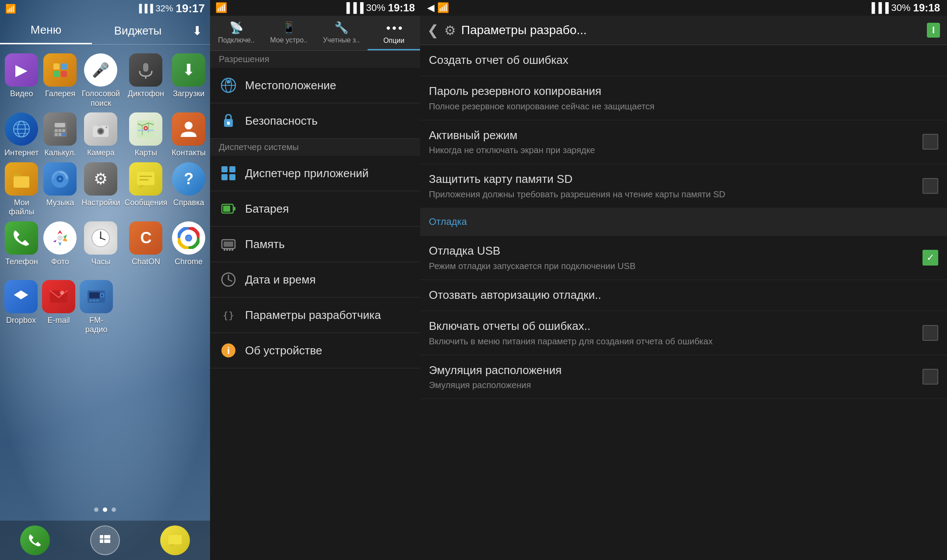 Image resolution: width=947 pixels, height=560 pixels. What do you see at coordinates (22, 80) in the screenshot?
I see `app-video: ▶ Видео` at bounding box center [22, 80].